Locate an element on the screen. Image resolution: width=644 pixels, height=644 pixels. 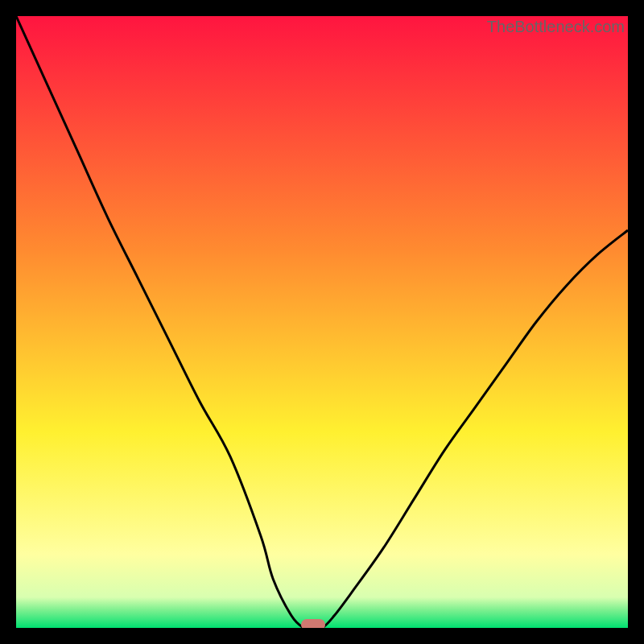
optimal-marker is located at coordinates (313, 623).